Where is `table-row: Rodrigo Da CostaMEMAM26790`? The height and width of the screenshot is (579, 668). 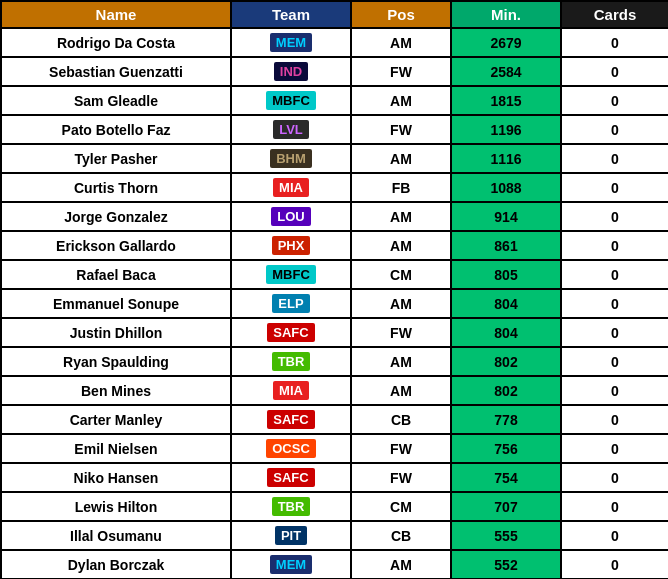
table-row: Rodrigo Da CostaMEMAM26790 is located at coordinates (334, 42).